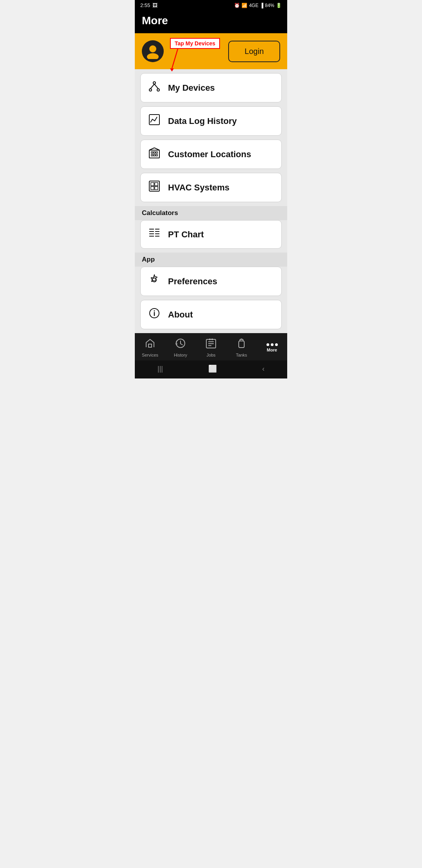 This screenshot has height=868, width=422. Describe the element at coordinates (202, 121) in the screenshot. I see `data-log-history-label: Data Log History` at that location.